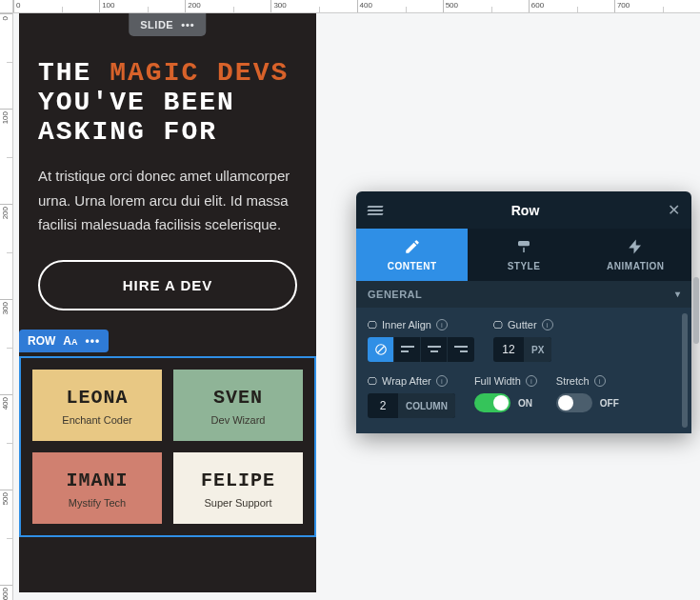  What do you see at coordinates (408, 350) in the screenshot?
I see `align-left-icon` at bounding box center [408, 350].